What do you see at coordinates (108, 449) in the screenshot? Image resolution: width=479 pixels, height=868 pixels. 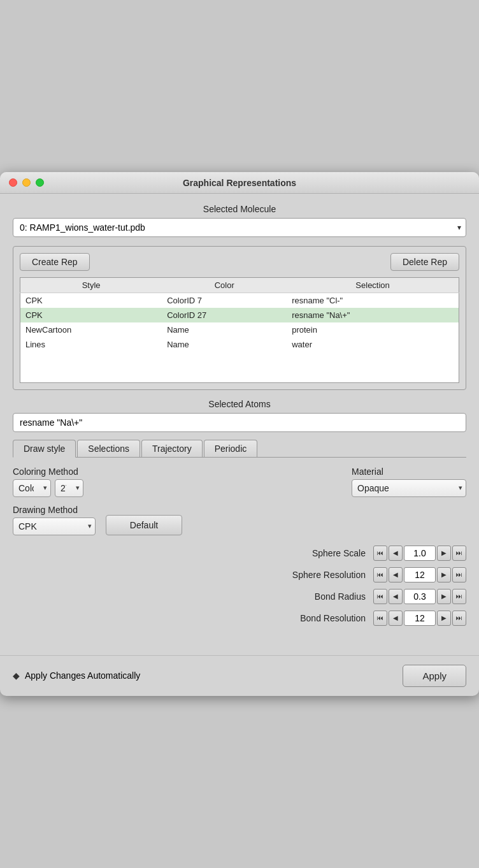 I see `tab-selections: Selections` at bounding box center [108, 449].